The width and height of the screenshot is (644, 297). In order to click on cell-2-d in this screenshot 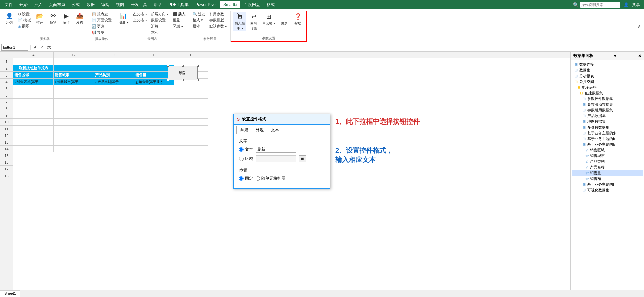, I will do `click(114, 68)`.